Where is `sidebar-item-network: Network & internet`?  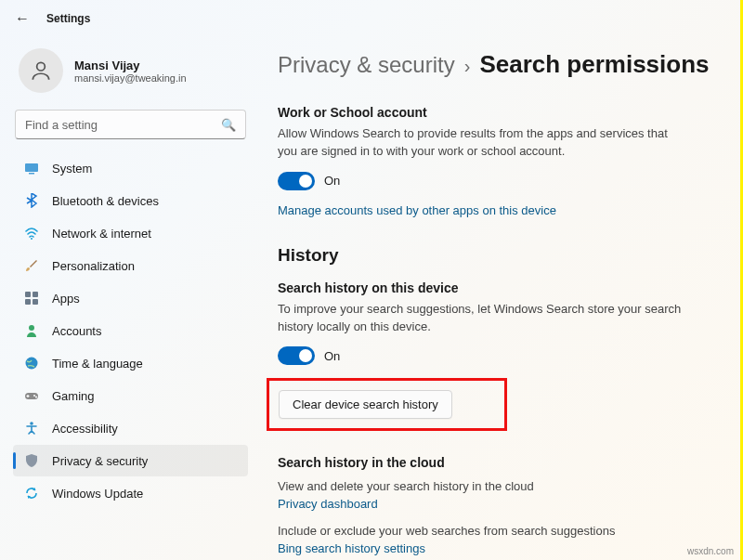
sidebar-item-network: Network & internet is located at coordinates (130, 233).